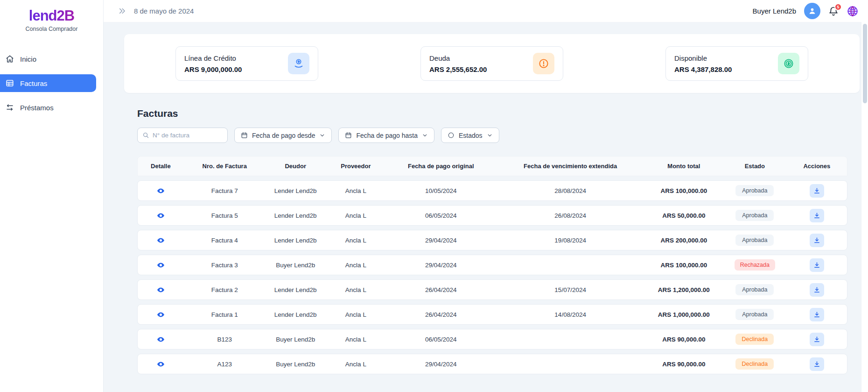  What do you see at coordinates (492, 240) in the screenshot?
I see `table-row: Factura 4Lender Lend2bAncla L29/04/20241…` at bounding box center [492, 240].